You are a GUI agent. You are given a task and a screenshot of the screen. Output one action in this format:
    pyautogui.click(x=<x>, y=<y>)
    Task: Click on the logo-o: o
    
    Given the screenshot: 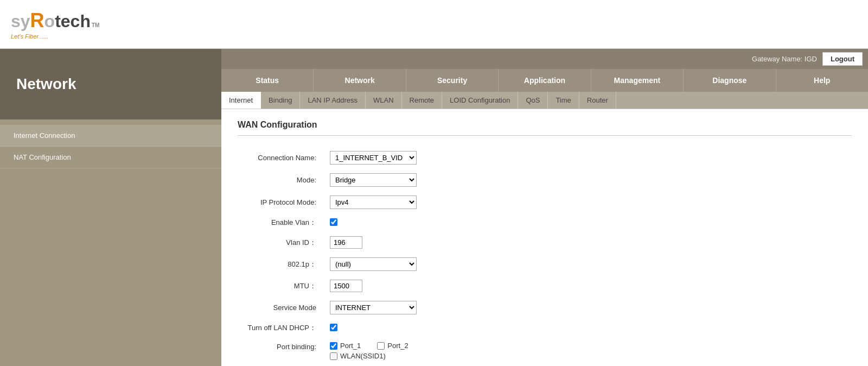 What is the action you would take?
    pyautogui.click(x=50, y=22)
    